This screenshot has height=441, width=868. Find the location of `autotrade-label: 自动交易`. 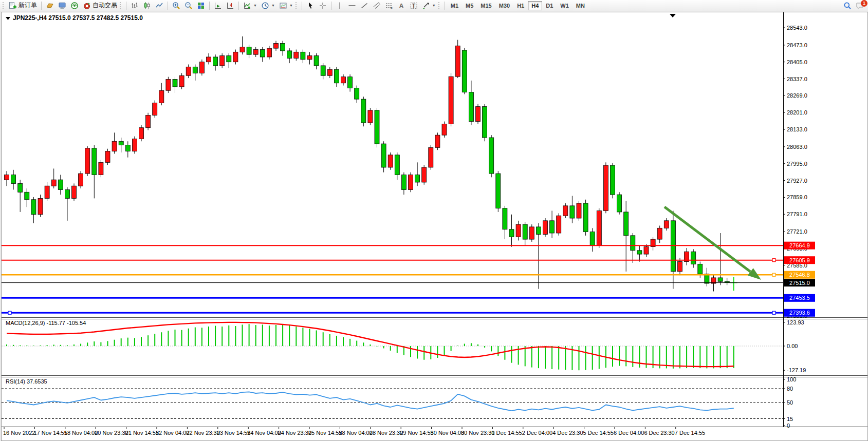

autotrade-label: 自动交易 is located at coordinates (105, 5).